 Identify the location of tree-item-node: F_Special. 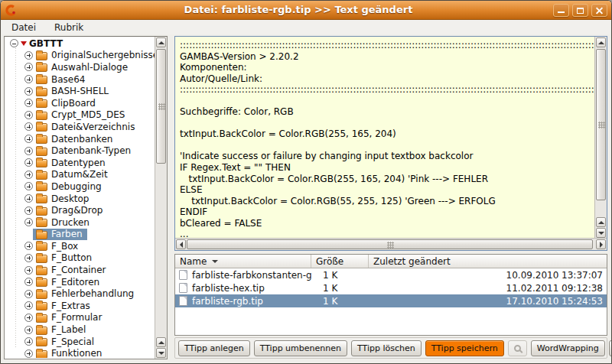
(66, 342).